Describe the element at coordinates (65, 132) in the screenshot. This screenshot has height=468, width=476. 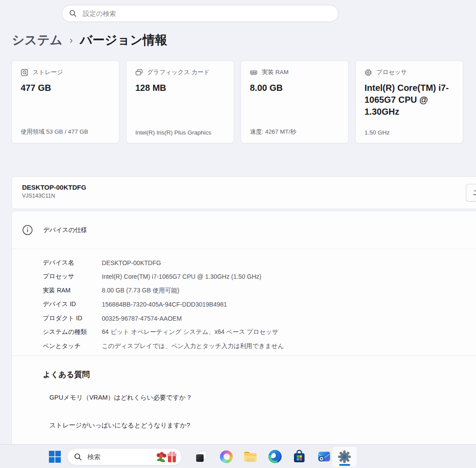
I see `spec-card-caption: 使用領域 53 GB / 477 GB` at that location.